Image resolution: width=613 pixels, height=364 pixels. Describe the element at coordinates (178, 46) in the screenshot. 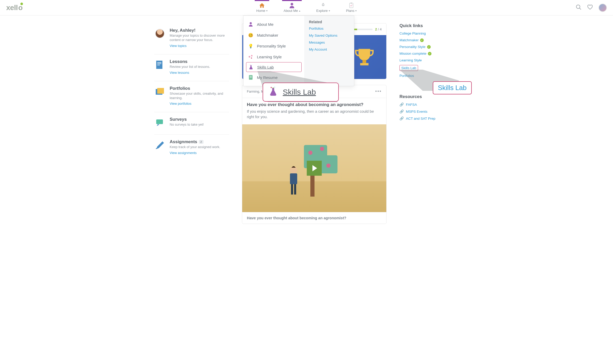

I see `view-topics-link: View topics` at that location.